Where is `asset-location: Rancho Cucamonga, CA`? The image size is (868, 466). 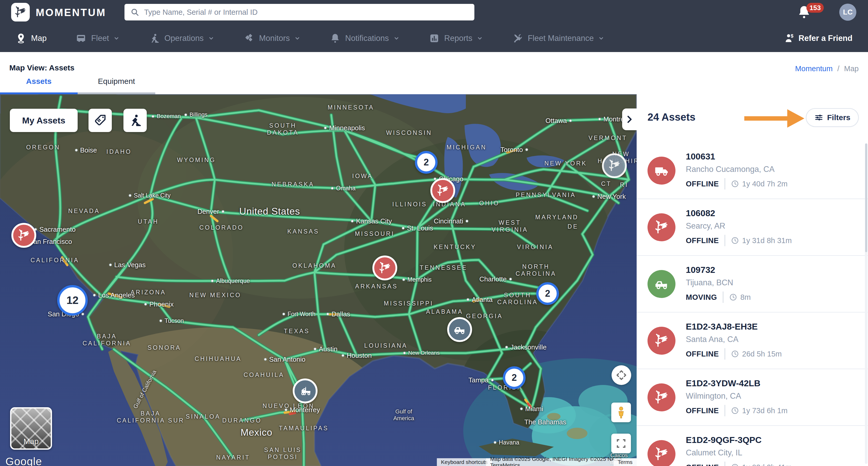 asset-location: Rancho Cucamonga, CA is located at coordinates (772, 169).